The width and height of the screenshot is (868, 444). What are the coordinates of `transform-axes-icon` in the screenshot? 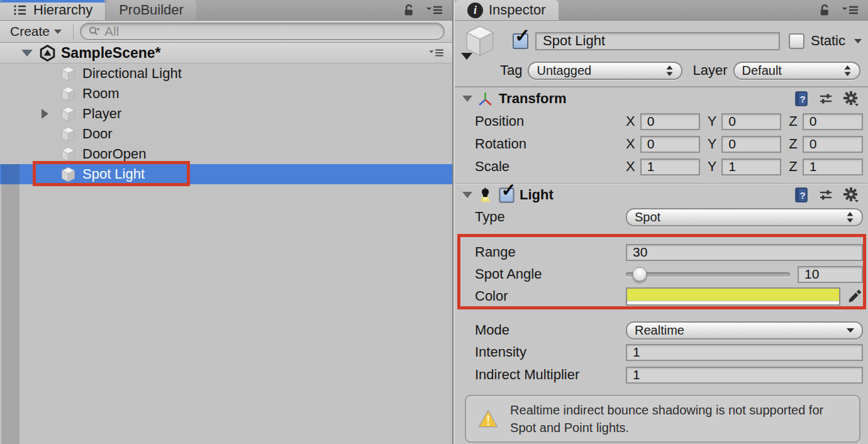 It's located at (486, 99).